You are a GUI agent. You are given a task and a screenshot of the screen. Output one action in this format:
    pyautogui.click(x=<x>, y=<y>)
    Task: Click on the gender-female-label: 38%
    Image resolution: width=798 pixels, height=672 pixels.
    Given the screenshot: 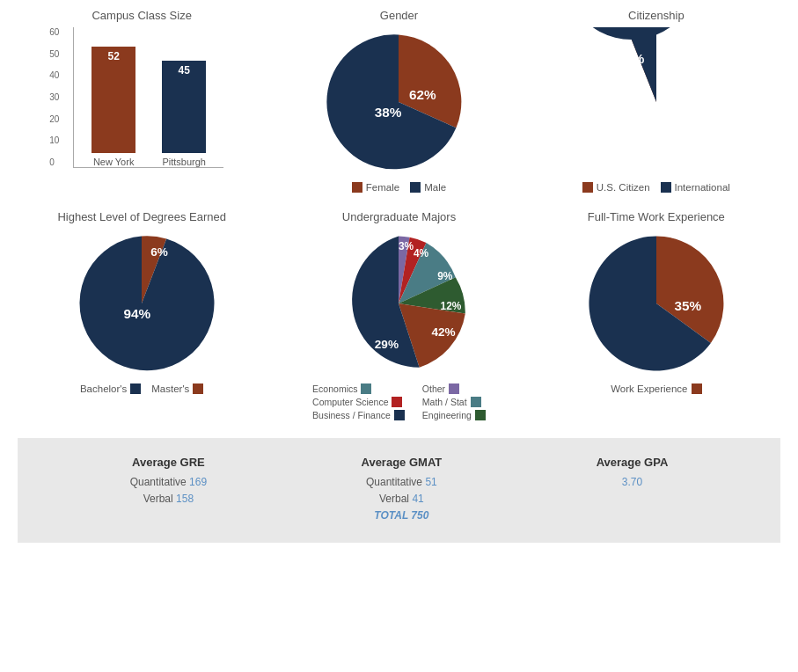 What is the action you would take?
    pyautogui.click(x=389, y=113)
    